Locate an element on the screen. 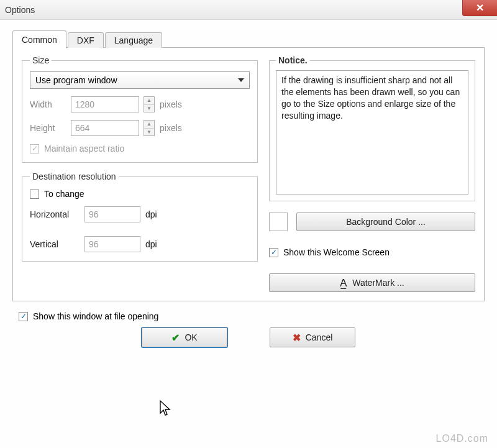  size-group: Size Use program window Width ▲ ▼ is located at coordinates (140, 109).